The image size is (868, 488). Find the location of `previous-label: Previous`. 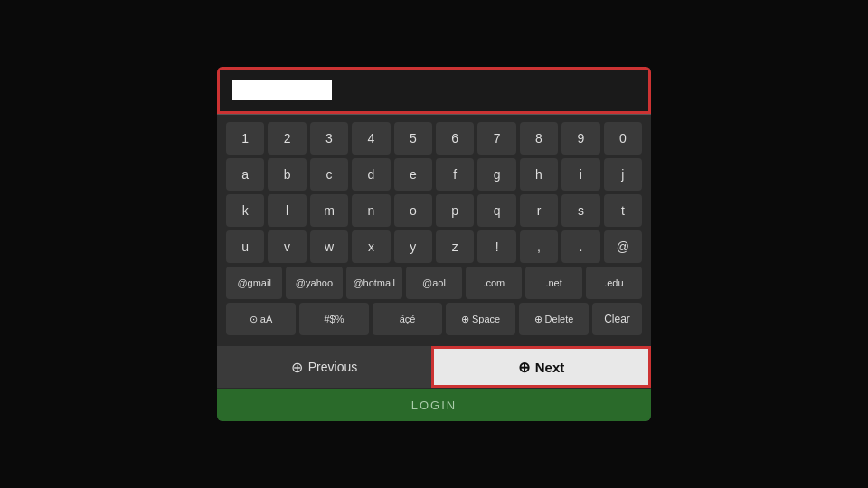

previous-label: Previous is located at coordinates (333, 367).